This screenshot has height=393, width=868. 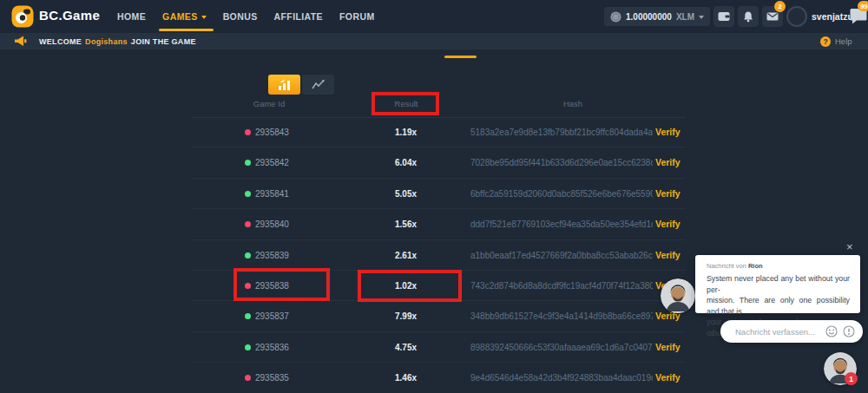 I want to click on mail-badge: 2, so click(x=779, y=7).